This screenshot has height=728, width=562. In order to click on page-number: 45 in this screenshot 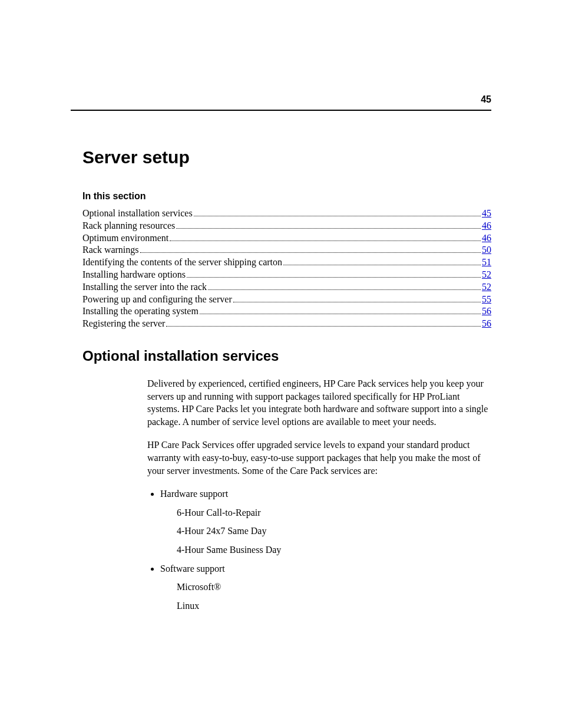, I will do `click(486, 100)`.